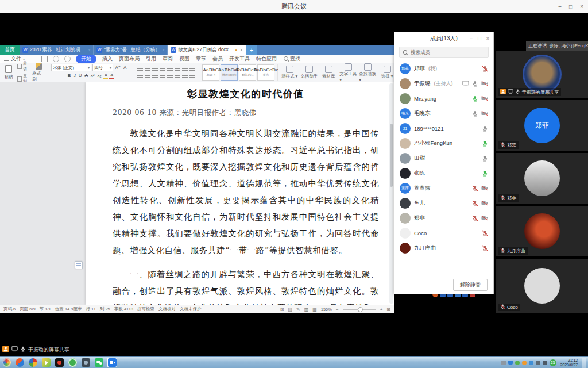 The height and width of the screenshot is (368, 588). Describe the element at coordinates (118, 68) in the screenshot. I see `increase-font-button: A⁺` at that location.